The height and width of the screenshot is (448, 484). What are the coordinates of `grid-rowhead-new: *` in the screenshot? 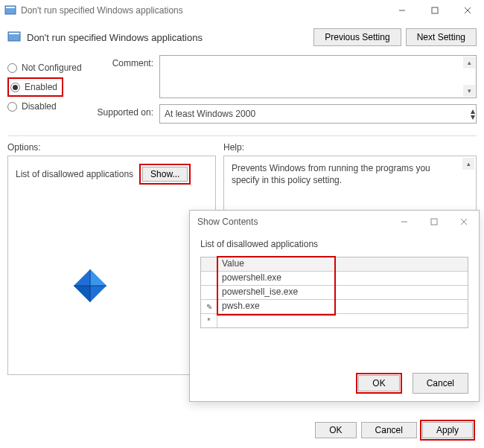 It's located at (209, 321).